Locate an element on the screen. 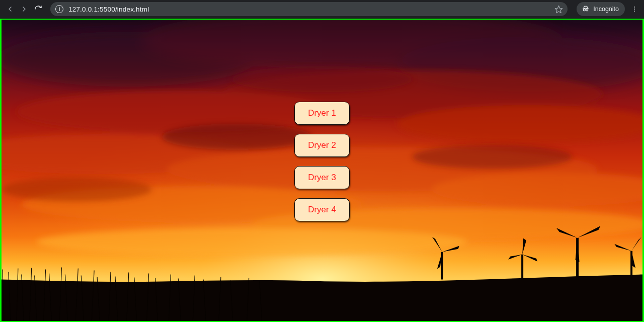 This screenshot has height=322, width=644. browser-toolbar: i 127.0.0.1:5500/index.html Incognito is located at coordinates (322, 9).